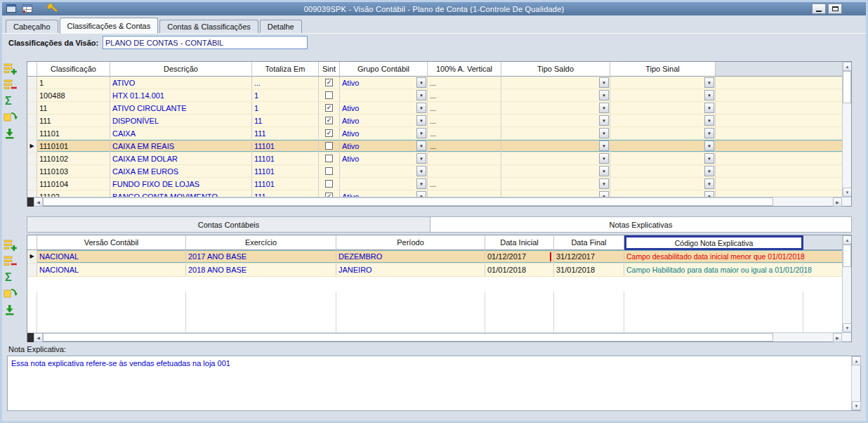  What do you see at coordinates (435, 108) in the screenshot?
I see `classification-table-row: ▶ 11 ATIVO CIRCULANTE 1 Ativo▼ ... ▼ ▼` at bounding box center [435, 108].